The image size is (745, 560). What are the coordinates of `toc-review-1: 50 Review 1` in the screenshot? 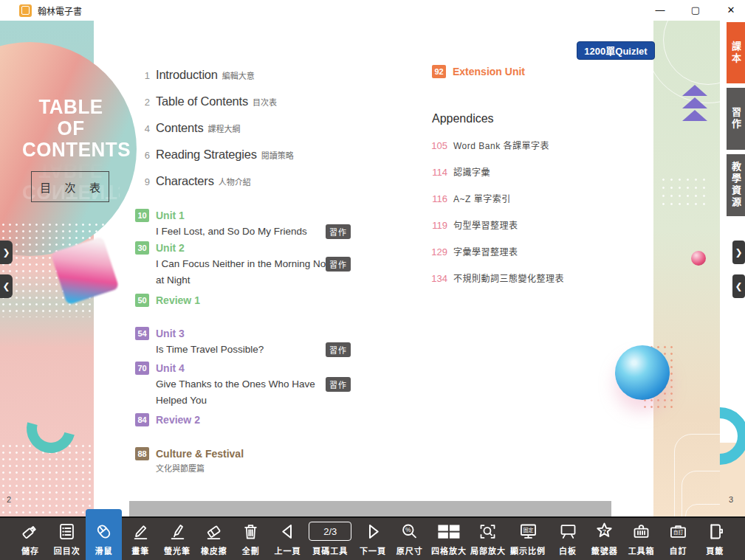 It's located at (243, 300).